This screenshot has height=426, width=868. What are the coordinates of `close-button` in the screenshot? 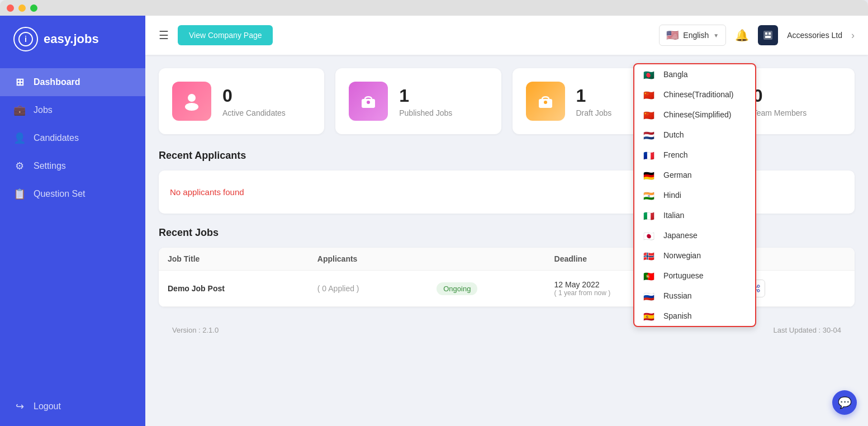 It's located at (10, 8).